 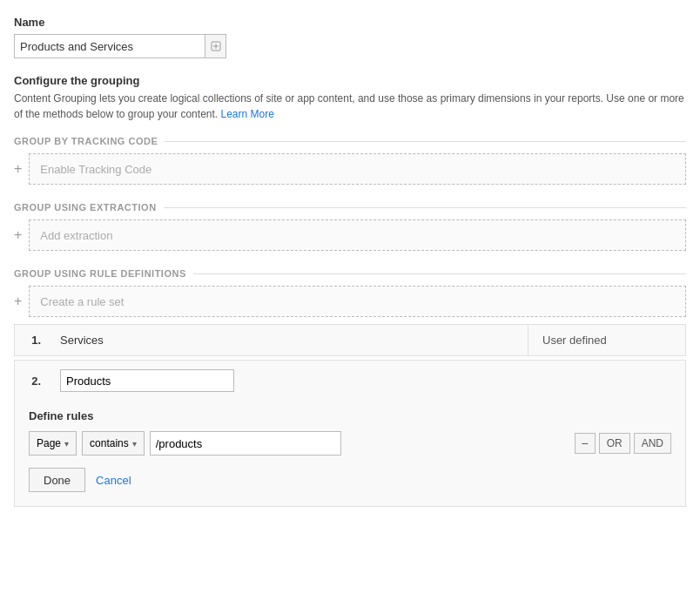 I want to click on group-tracking-heading: GROUP BY TRACKING CODE, so click(x=85, y=141).